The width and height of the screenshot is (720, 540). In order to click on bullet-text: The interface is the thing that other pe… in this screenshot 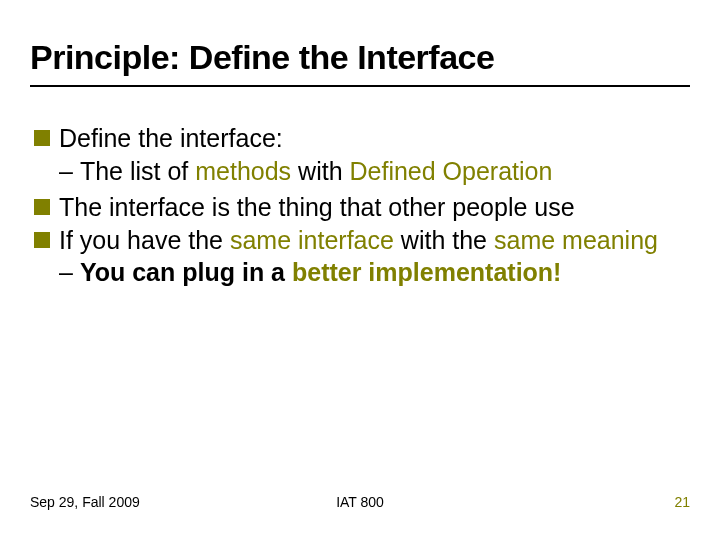, I will do `click(317, 207)`.